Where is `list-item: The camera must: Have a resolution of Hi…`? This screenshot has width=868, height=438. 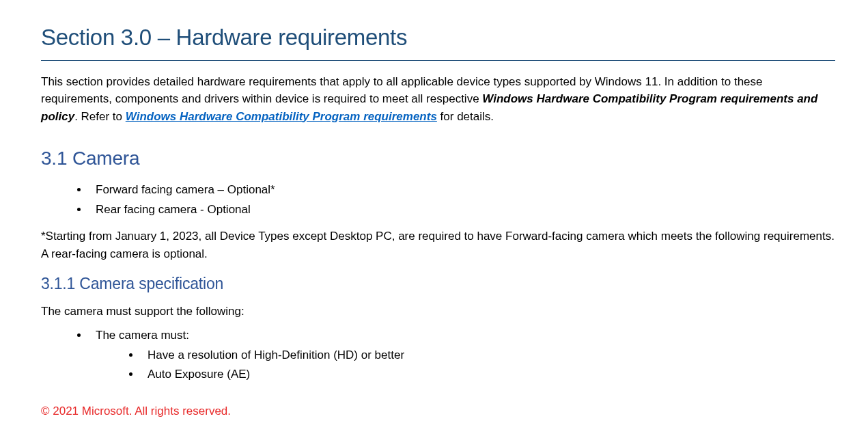
list-item: The camera must: Have a resolution of Hi… is located at coordinates (462, 355).